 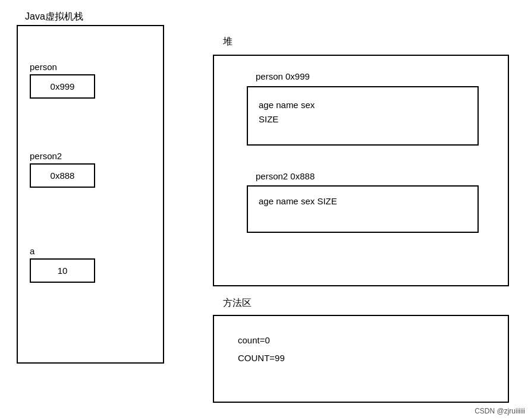 What do you see at coordinates (262, 340) in the screenshot?
I see `method-count: count=0` at bounding box center [262, 340].